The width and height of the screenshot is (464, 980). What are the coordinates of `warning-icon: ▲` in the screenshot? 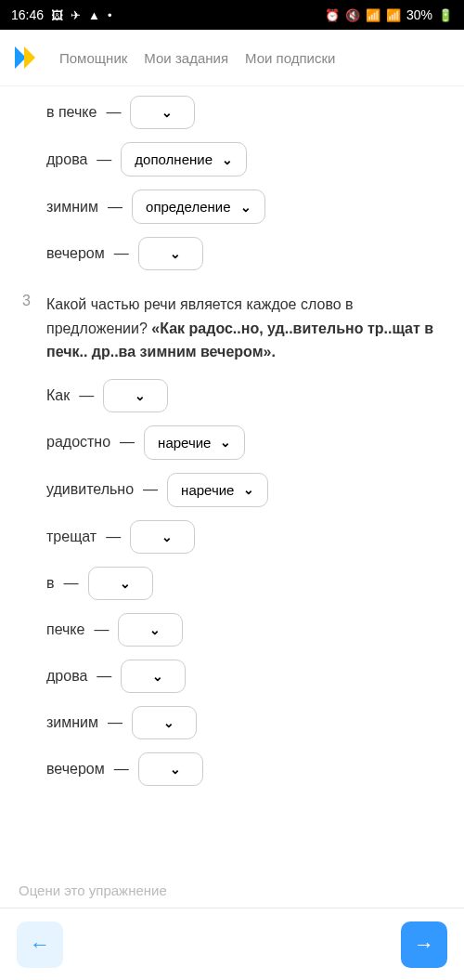 It's located at (95, 15).